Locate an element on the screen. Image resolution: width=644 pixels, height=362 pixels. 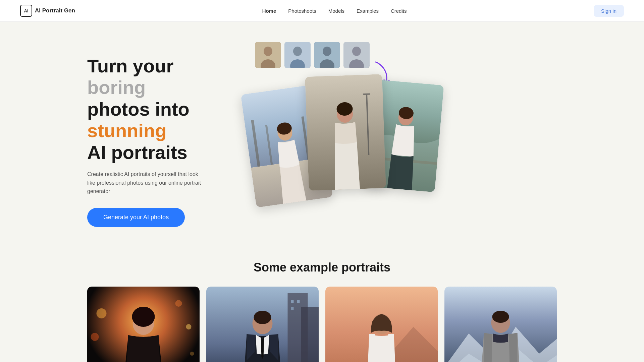
nav-photoshoots: Photoshoots is located at coordinates (302, 11).